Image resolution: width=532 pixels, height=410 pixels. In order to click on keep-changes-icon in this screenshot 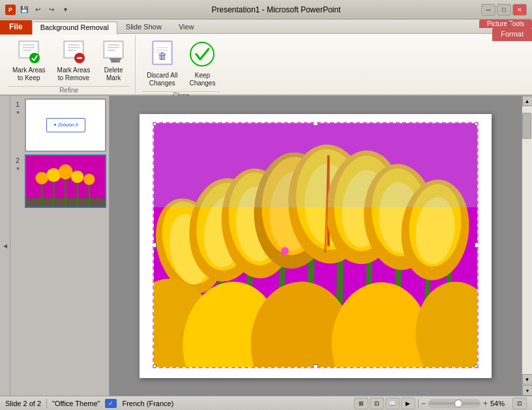, I will do `click(202, 55)`.